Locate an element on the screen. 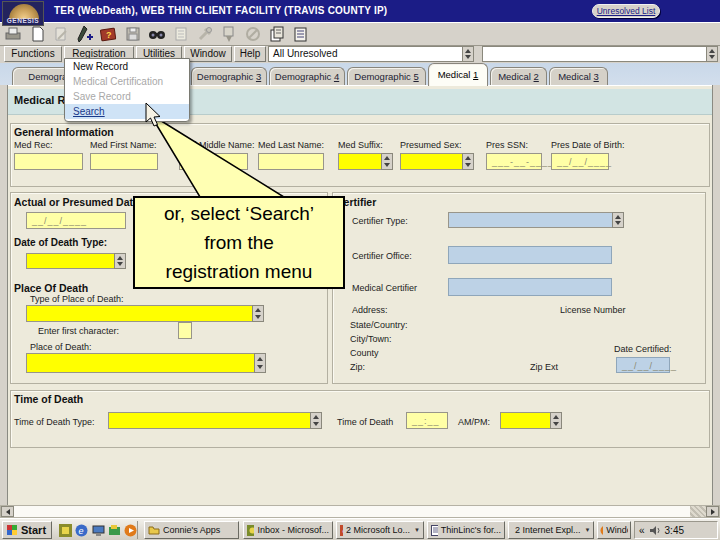 The width and height of the screenshot is (720, 540). genesis-logo: GENESIS is located at coordinates (23, 14).